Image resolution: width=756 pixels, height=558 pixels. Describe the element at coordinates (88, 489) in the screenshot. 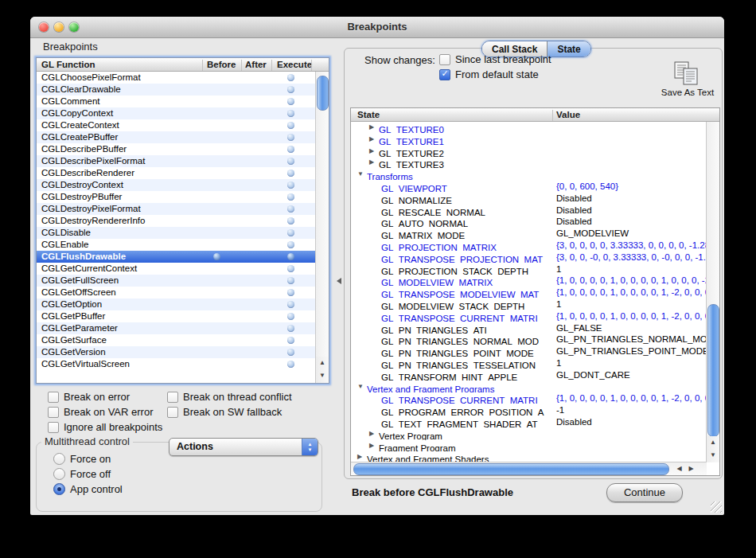

I see `app-control-radio: App control` at that location.